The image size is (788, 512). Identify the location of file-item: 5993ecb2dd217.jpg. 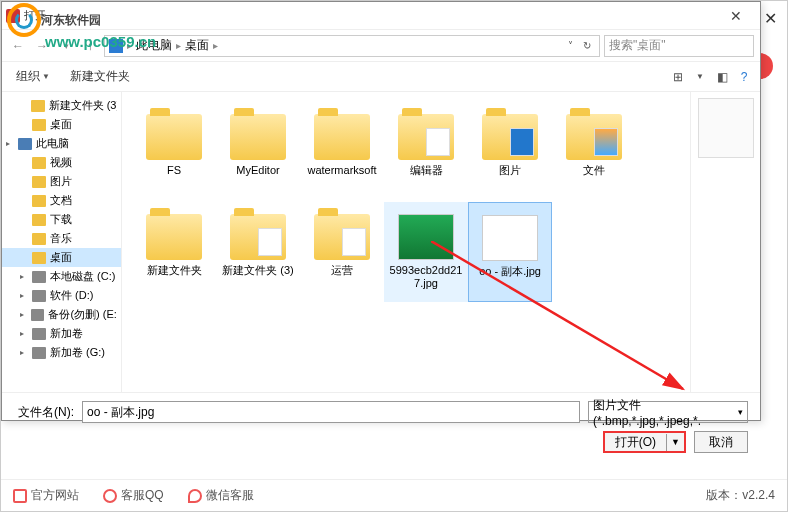
(426, 252).